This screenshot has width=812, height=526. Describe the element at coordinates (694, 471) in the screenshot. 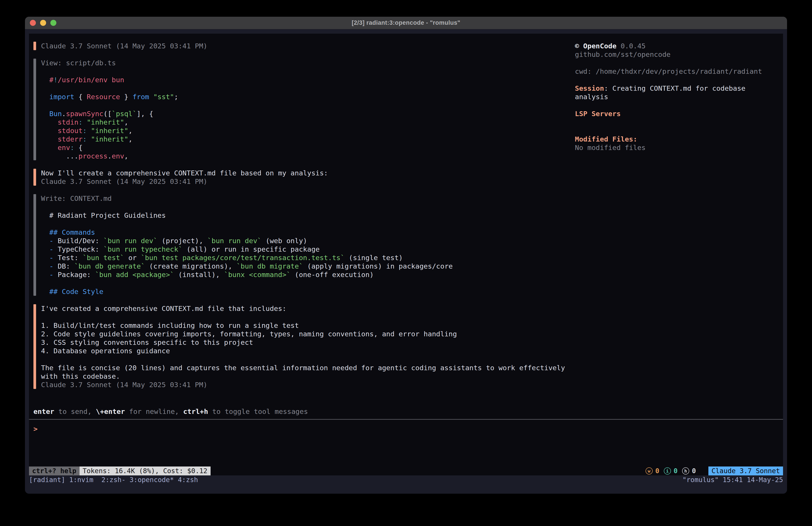

I see `hint-count: 0` at that location.